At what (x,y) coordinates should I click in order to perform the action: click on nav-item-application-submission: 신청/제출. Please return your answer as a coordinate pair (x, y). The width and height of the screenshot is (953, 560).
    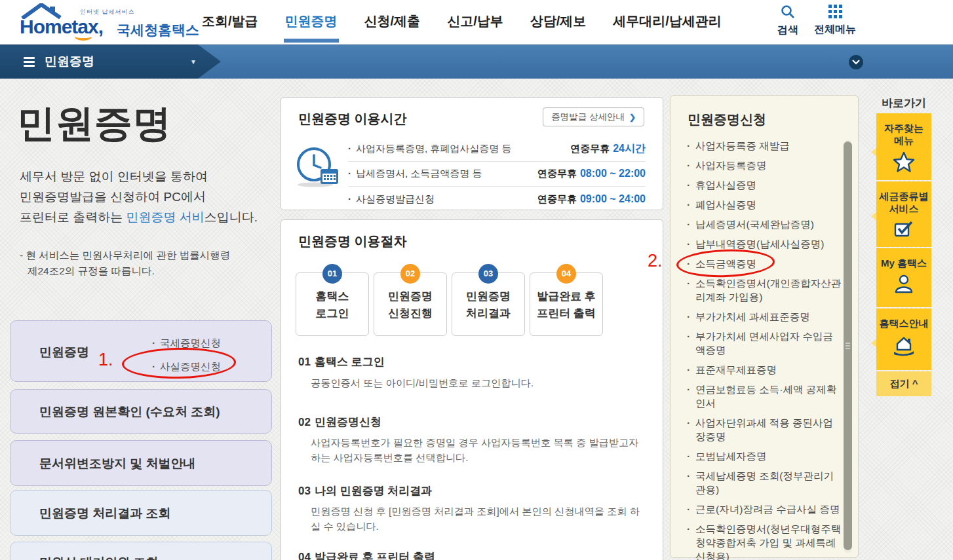
    Looking at the image, I should click on (393, 21).